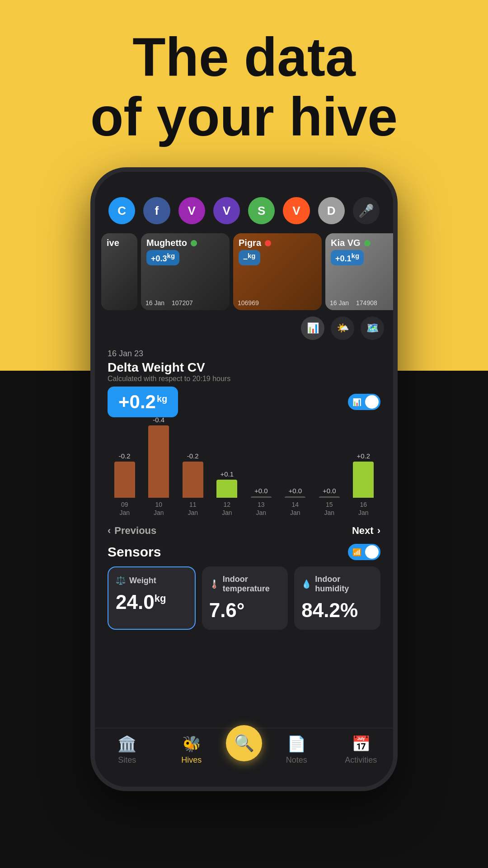 The height and width of the screenshot is (868, 488). What do you see at coordinates (121, 580) in the screenshot?
I see `weight-icon: ⚖️` at bounding box center [121, 580].